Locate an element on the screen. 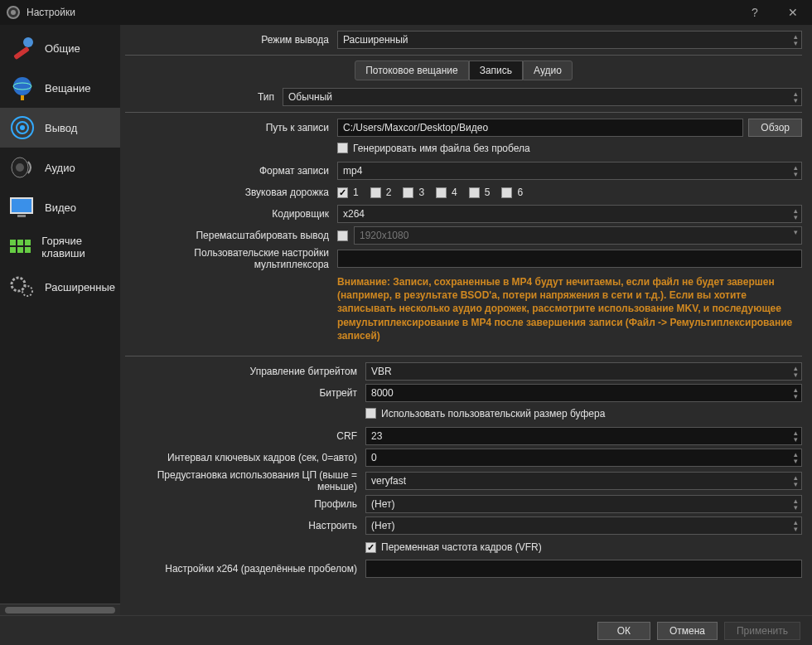 This screenshot has height=645, width=812. track-6-checkbox: 6 is located at coordinates (512, 192).